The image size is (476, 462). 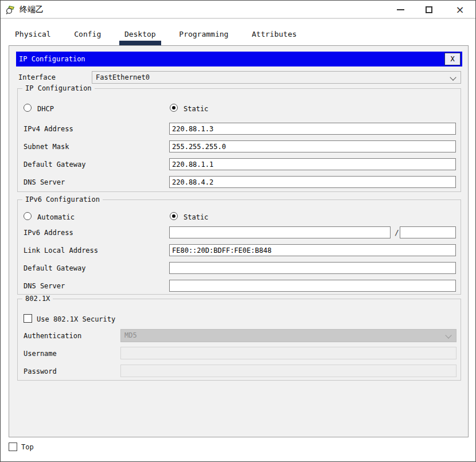 What do you see at coordinates (28, 447) in the screenshot?
I see `top-checkbox-label: Top` at bounding box center [28, 447].